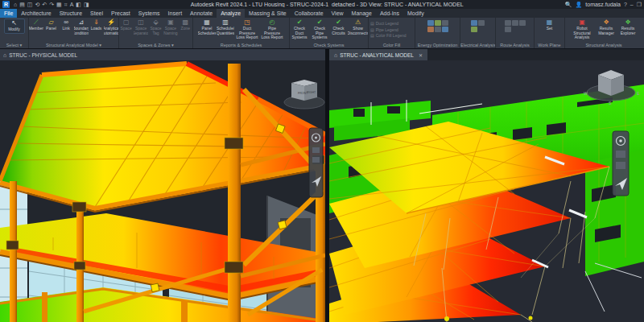 The image size is (644, 322). Describe the element at coordinates (72, 5) in the screenshot. I see `text-icon: A` at that location.